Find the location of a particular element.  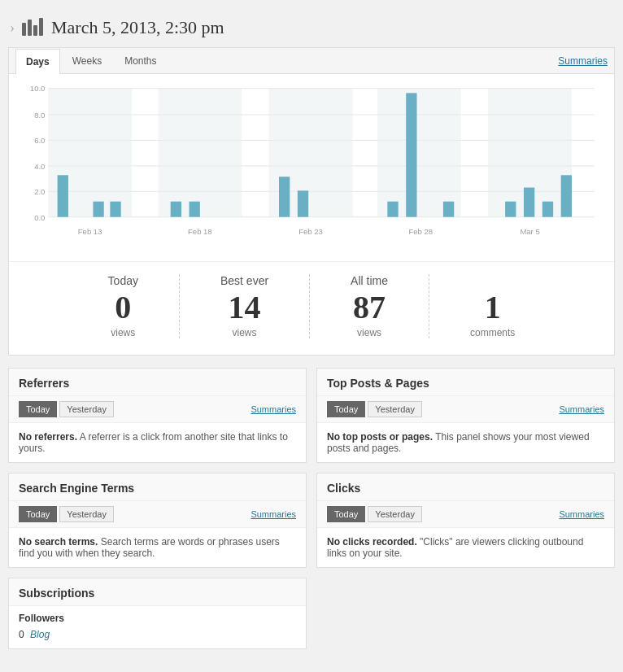

search-tab-today: Today is located at coordinates (37, 514).